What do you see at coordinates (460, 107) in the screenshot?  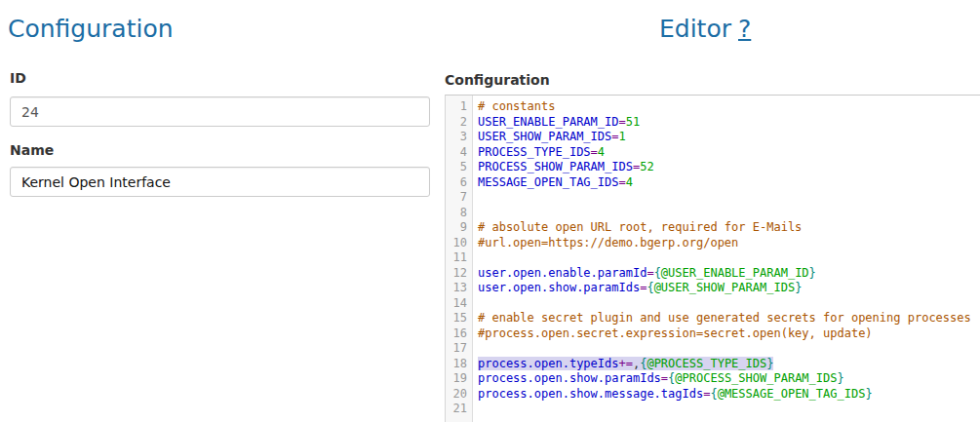 I see `line-number: 1` at bounding box center [460, 107].